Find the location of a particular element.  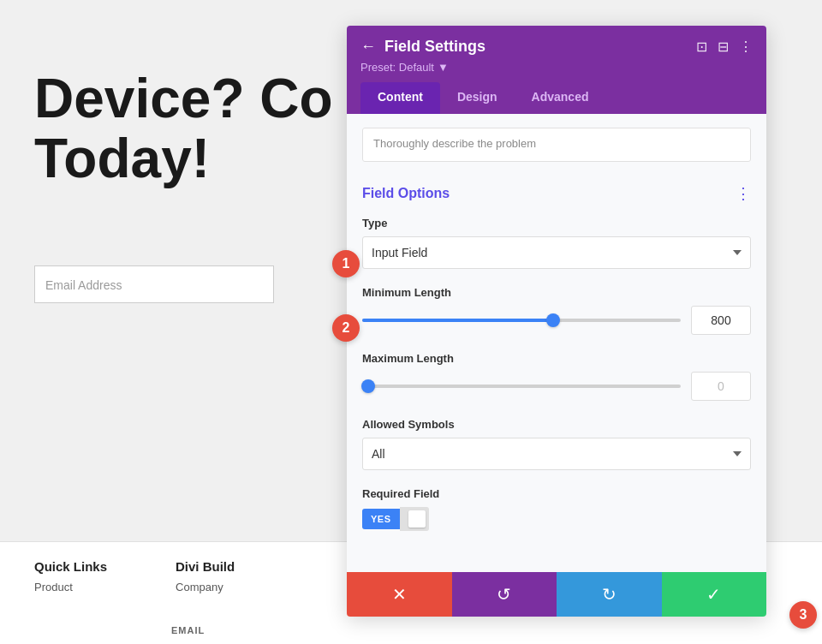

section-title: Field Options is located at coordinates (406, 194).